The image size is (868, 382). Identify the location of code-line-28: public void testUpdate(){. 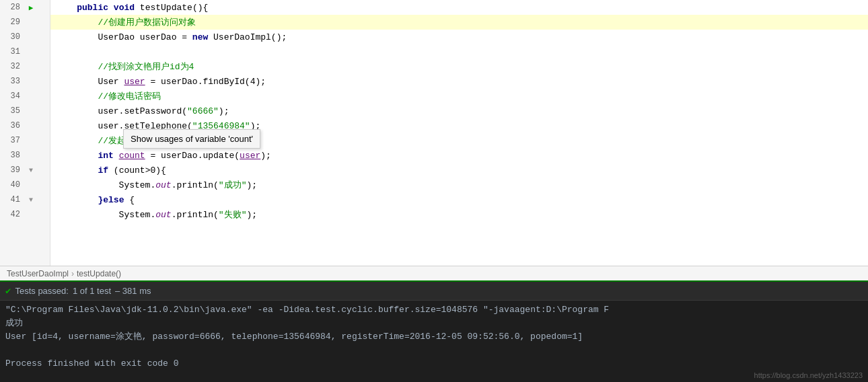
(459, 7).